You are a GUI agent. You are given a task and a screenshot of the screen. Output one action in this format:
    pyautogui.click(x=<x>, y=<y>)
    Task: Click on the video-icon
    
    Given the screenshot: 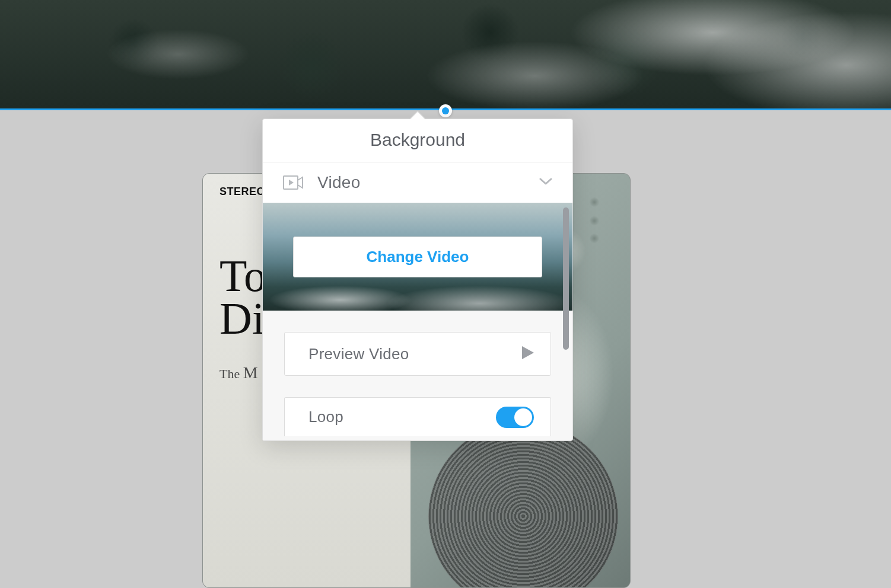 What is the action you would take?
    pyautogui.click(x=294, y=183)
    